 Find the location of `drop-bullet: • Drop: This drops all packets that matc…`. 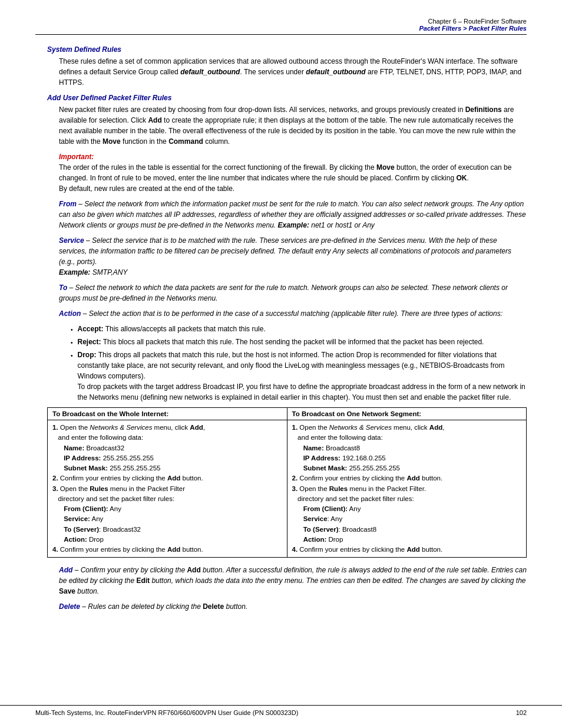

drop-bullet: • Drop: This drops all packets that matc… is located at coordinates (299, 376).